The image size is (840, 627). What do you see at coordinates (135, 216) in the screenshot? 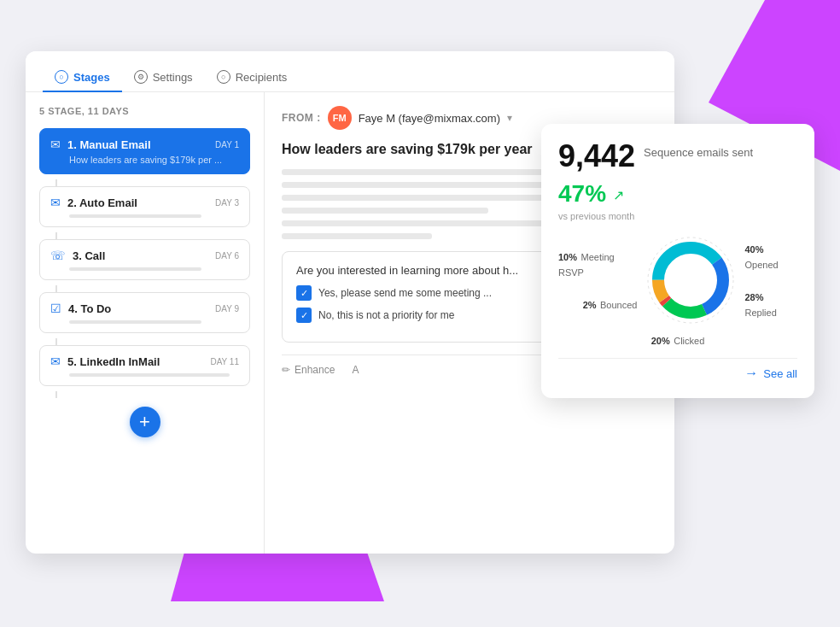
I see `stage-2-desc-bar` at bounding box center [135, 216].